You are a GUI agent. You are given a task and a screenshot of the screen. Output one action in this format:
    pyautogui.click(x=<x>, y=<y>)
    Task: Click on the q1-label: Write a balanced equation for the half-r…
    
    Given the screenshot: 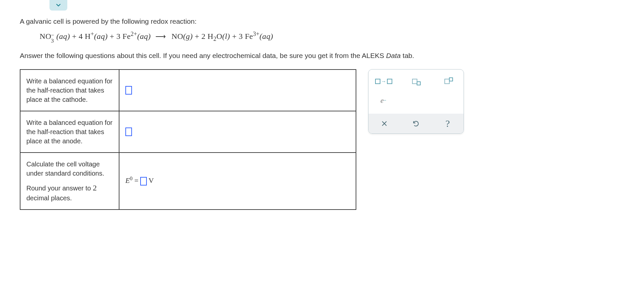 What is the action you would take?
    pyautogui.click(x=70, y=90)
    